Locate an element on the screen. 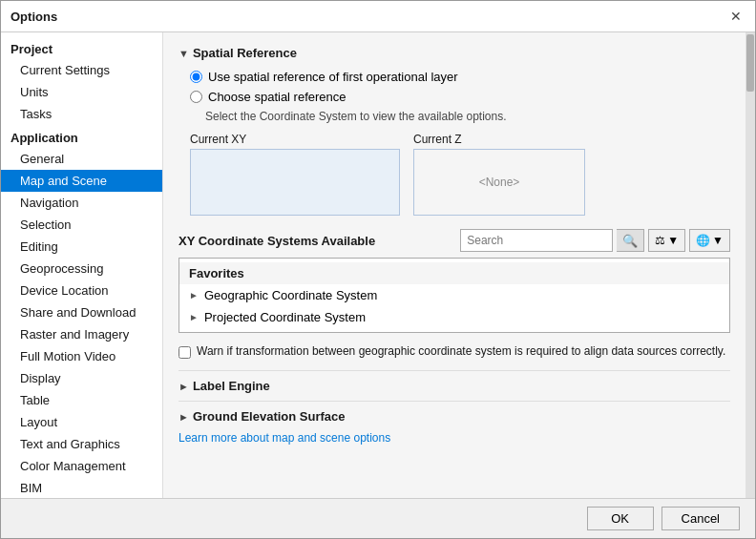 The width and height of the screenshot is (756, 539). current-z-label: Current Z is located at coordinates (499, 139).